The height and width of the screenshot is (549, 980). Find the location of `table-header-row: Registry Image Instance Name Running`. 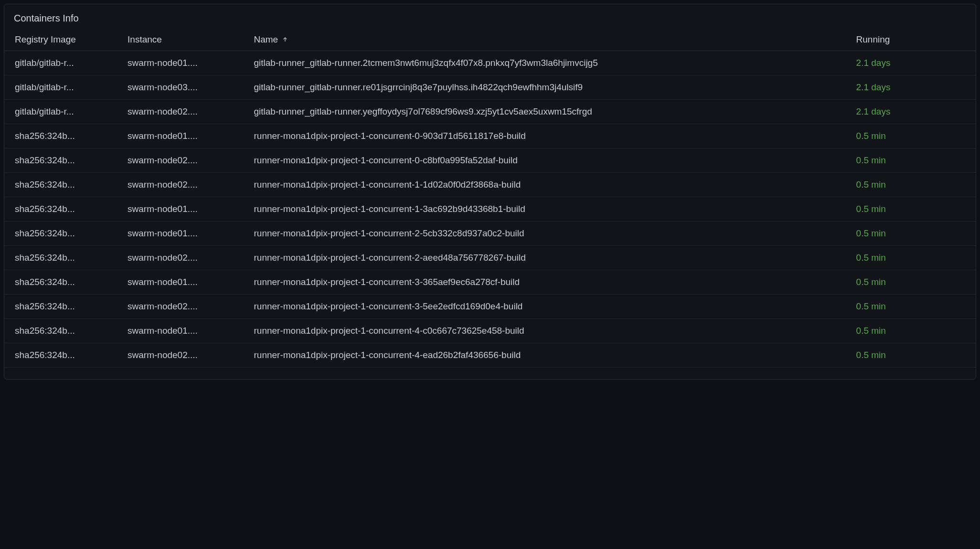

table-header-row: Registry Image Instance Name Running is located at coordinates (490, 40).